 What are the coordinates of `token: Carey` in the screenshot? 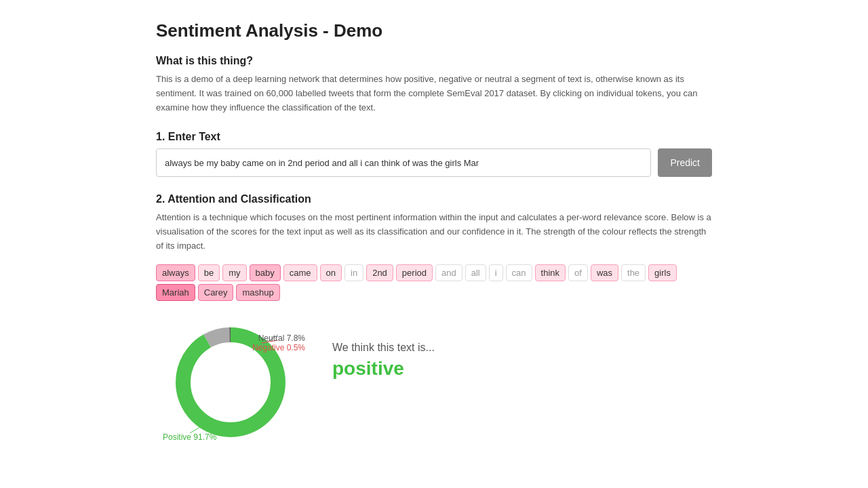 It's located at (216, 293).